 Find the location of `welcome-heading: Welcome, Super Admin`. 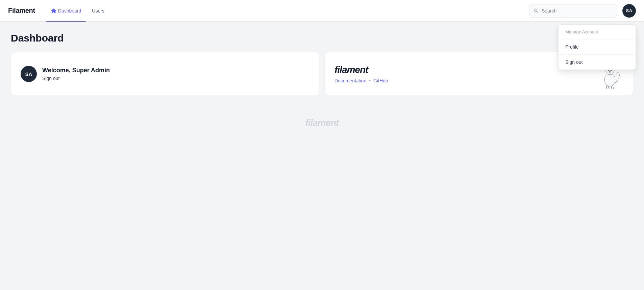

welcome-heading: Welcome, Super Admin is located at coordinates (76, 70).